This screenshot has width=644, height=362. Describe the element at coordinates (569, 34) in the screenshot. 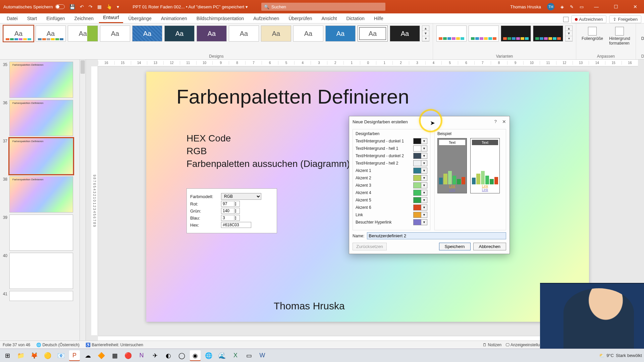

I see `variants-gallery-more: ▲▼▾` at that location.